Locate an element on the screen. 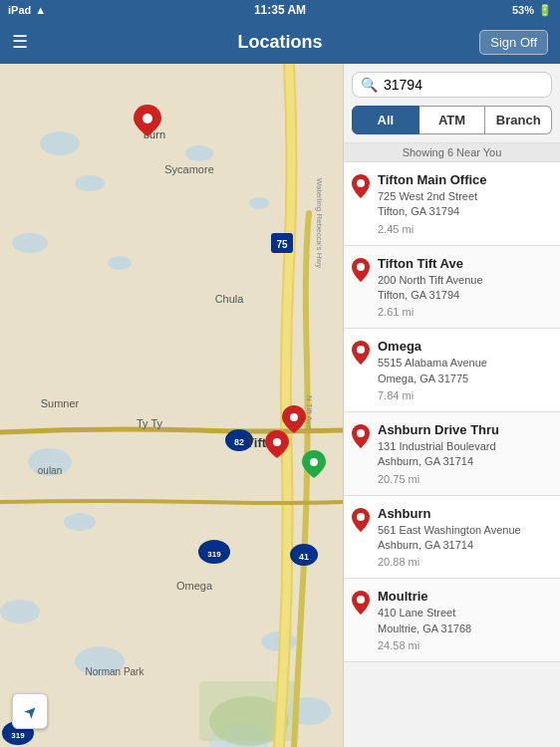  location-name: Omega is located at coordinates (464, 347).